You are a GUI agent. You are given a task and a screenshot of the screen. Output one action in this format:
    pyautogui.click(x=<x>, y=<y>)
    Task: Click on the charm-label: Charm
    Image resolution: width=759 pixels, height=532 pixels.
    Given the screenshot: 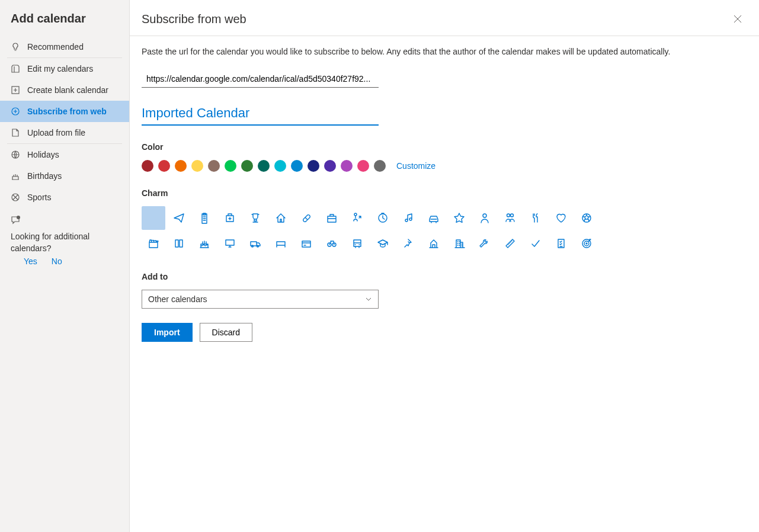 What is the action you would take?
    pyautogui.click(x=444, y=193)
    